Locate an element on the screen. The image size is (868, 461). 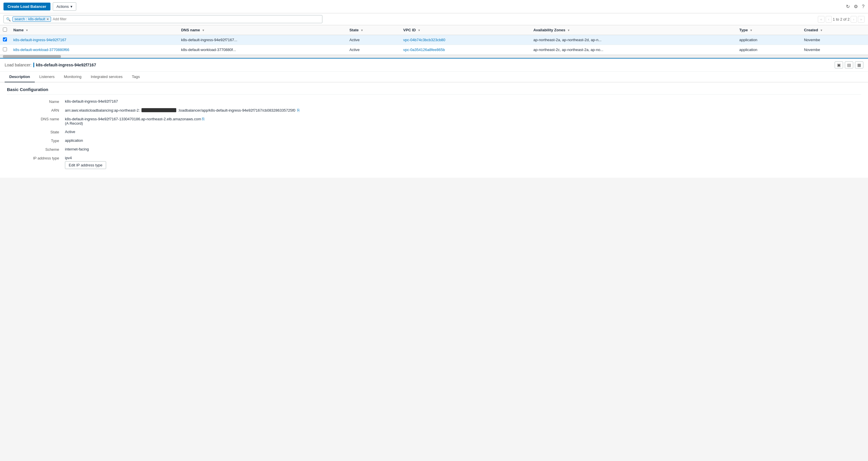
actions-button: Actions is located at coordinates (65, 7).